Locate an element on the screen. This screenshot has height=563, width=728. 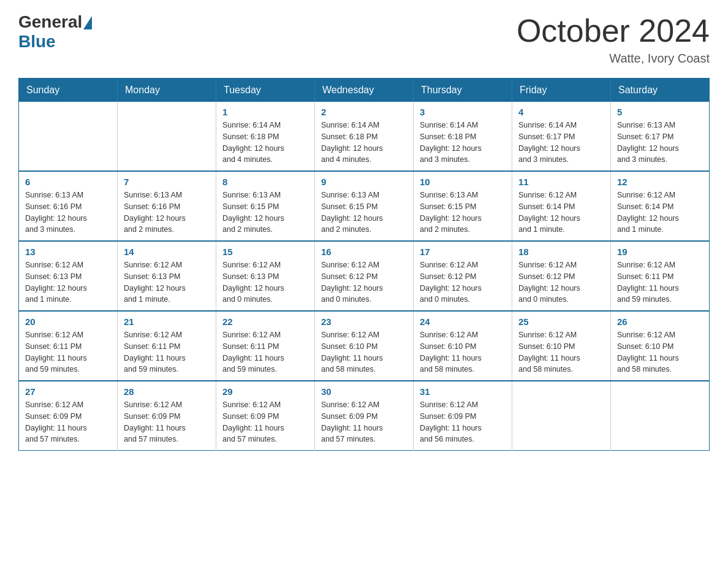
day-number: 3 is located at coordinates (463, 112).